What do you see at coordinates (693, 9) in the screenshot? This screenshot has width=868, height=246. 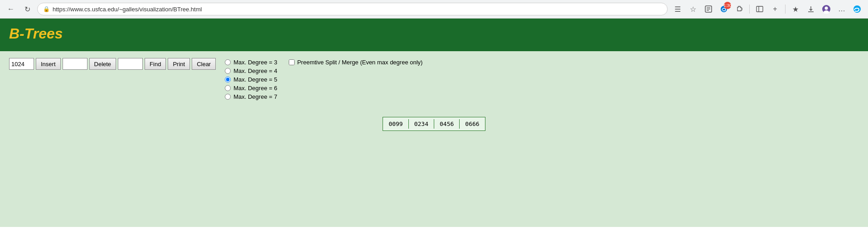 I see `favorites-button: ☆` at bounding box center [693, 9].